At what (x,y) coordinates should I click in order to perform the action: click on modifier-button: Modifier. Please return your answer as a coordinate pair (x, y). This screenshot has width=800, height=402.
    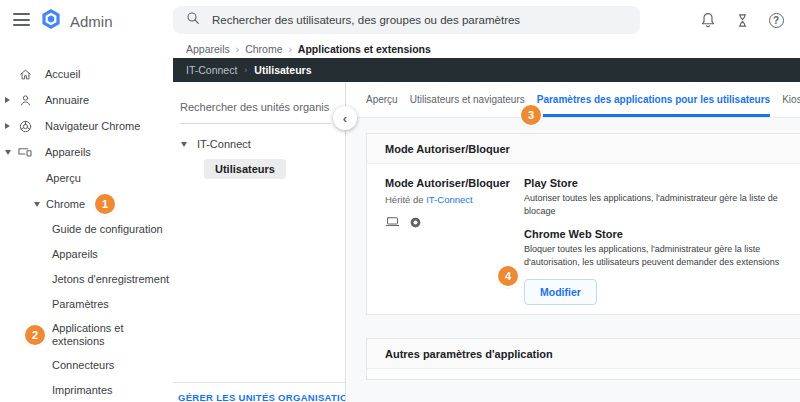
    Looking at the image, I should click on (560, 292).